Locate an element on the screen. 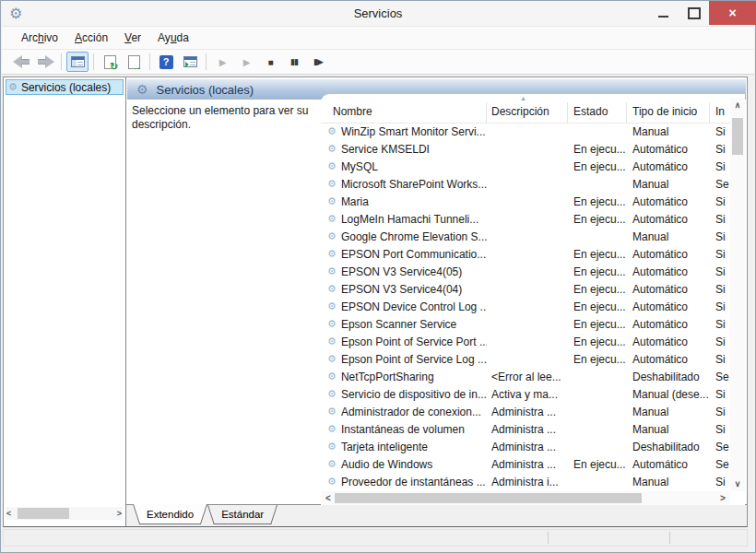 This screenshot has width=756, height=553. tree-horizontal-scrollbar: < > is located at coordinates (65, 513).